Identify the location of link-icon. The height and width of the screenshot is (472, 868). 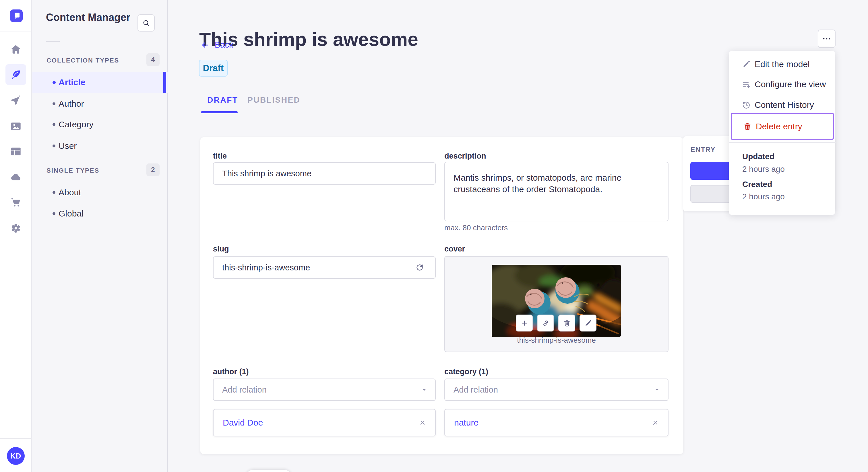
(546, 323).